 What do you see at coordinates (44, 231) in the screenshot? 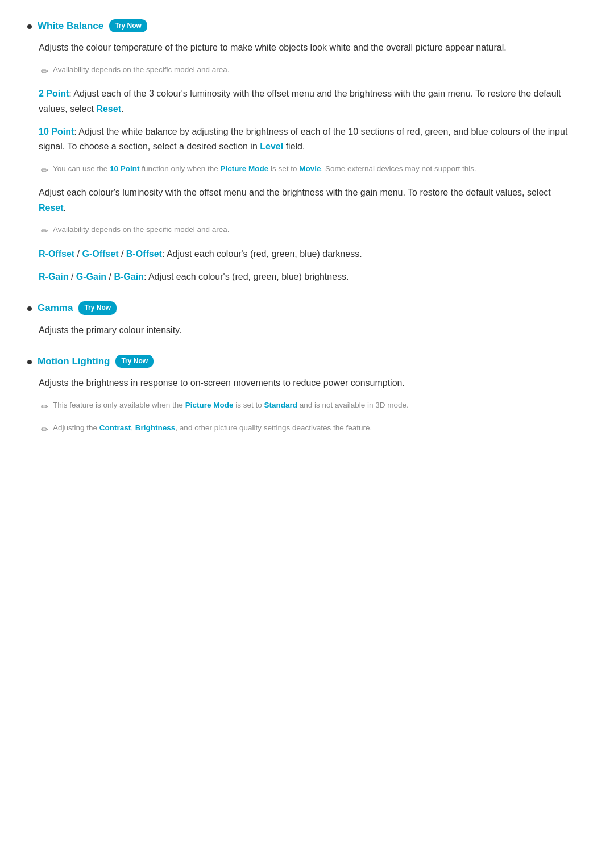
I see `note-icon-3: ✏` at bounding box center [44, 231].